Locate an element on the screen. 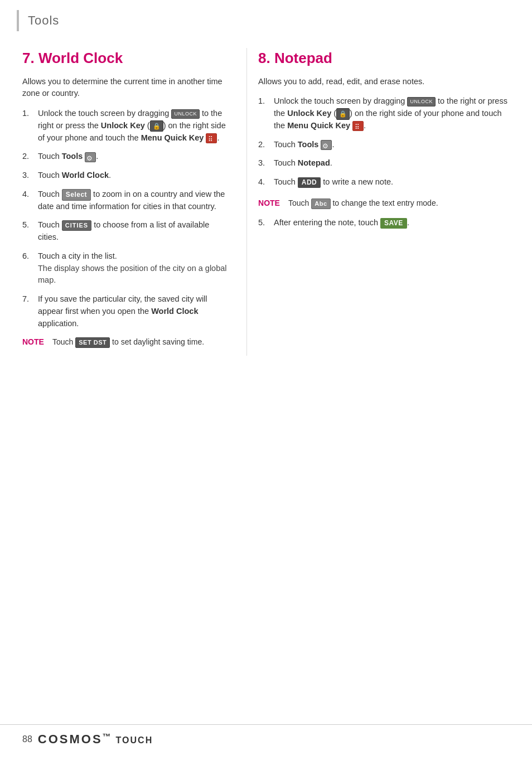 Image resolution: width=532 pixels, height=765 pixels. footer-brand-touch: TOUCH is located at coordinates (135, 740).